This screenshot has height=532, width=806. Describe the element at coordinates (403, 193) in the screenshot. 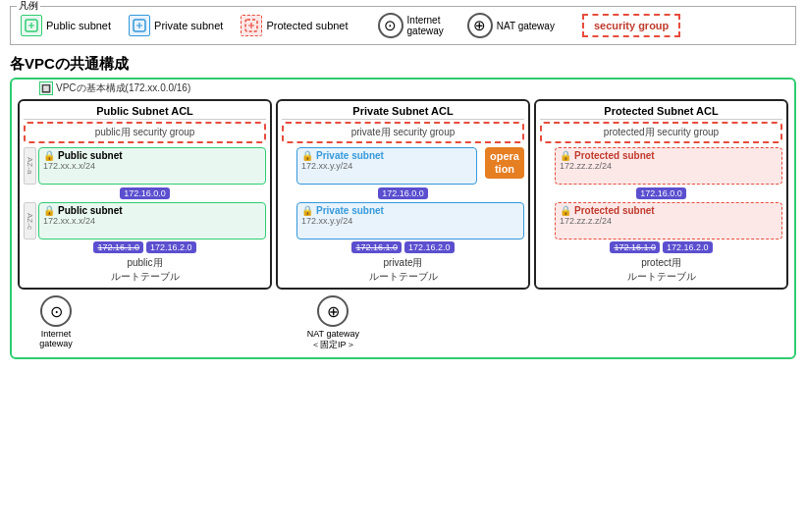

I see `private-rt-badge1: 172.16.0.0` at that location.